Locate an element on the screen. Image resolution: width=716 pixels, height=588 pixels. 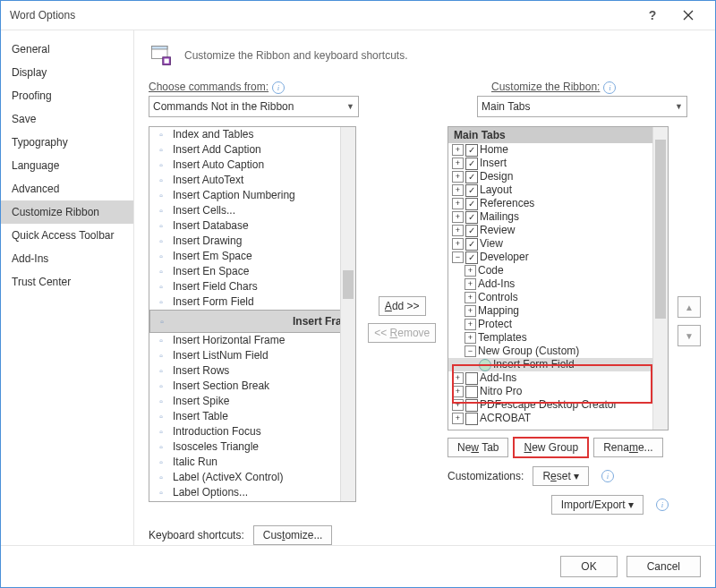
tree-node: +✓Home is located at coordinates (551, 150).